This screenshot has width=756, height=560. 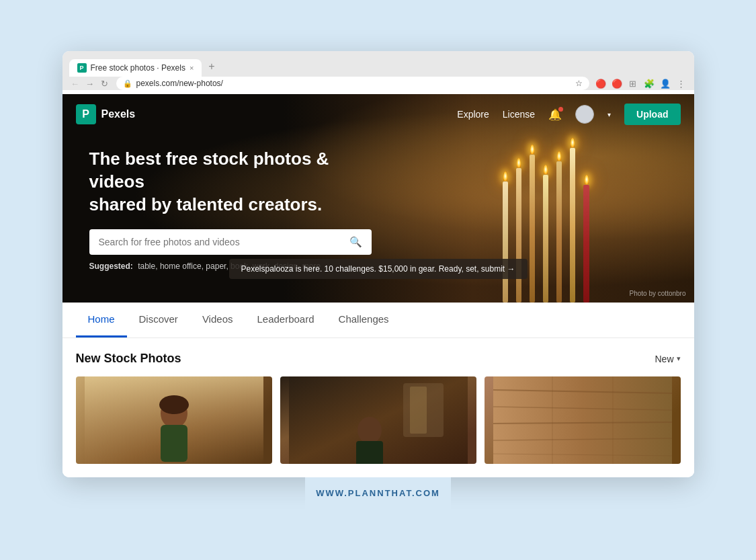 What do you see at coordinates (664, 359) in the screenshot?
I see `sort-label: New` at bounding box center [664, 359].